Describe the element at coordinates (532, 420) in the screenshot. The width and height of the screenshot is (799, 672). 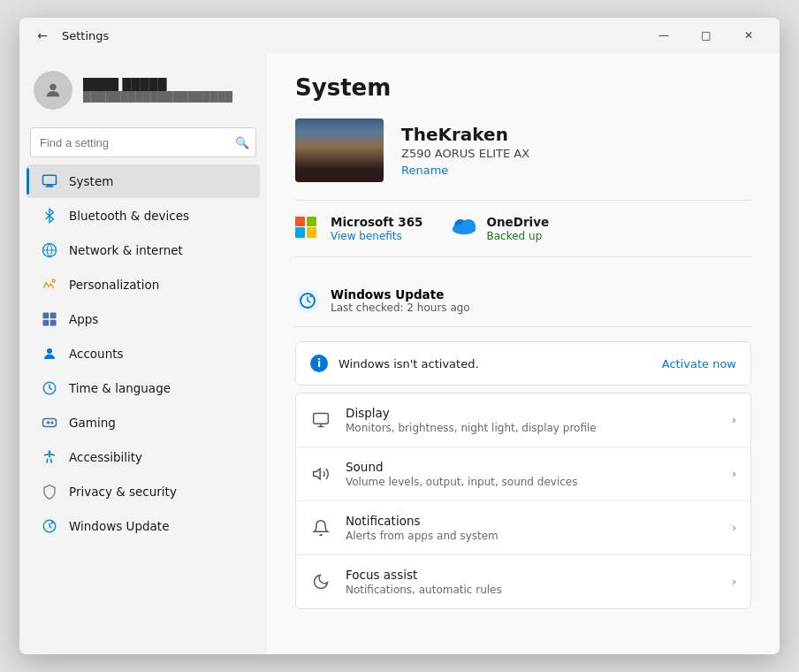
I see `display-text: Display Monitors, brightness, night ligh…` at that location.